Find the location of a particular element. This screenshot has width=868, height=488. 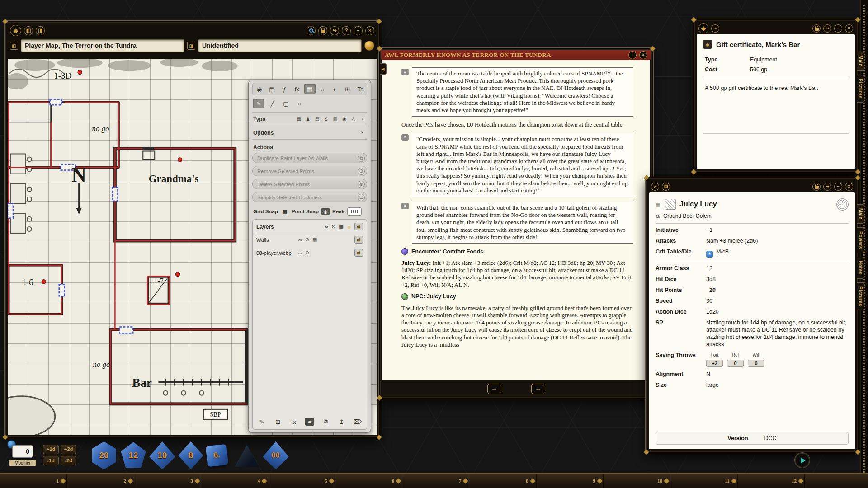

die-d10: 10 is located at coordinates (162, 455).